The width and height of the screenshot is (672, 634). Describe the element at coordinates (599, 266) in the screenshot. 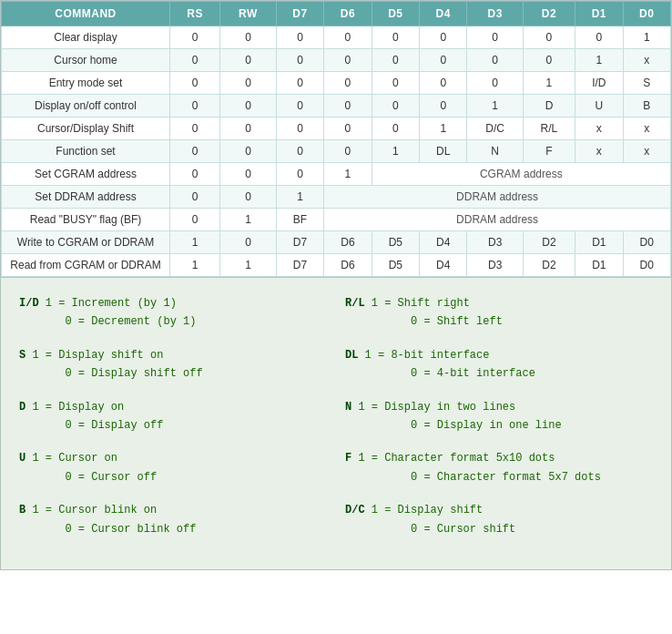

I see `cell-d1: D1` at that location.